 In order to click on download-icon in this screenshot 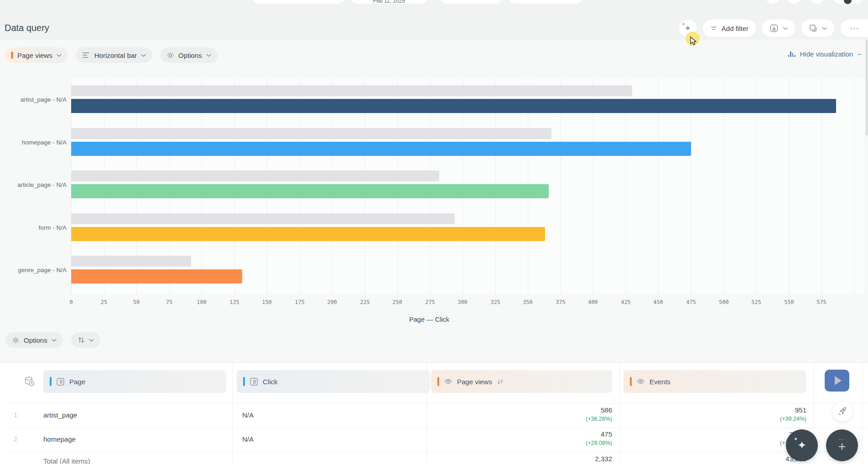, I will do `click(774, 28)`.